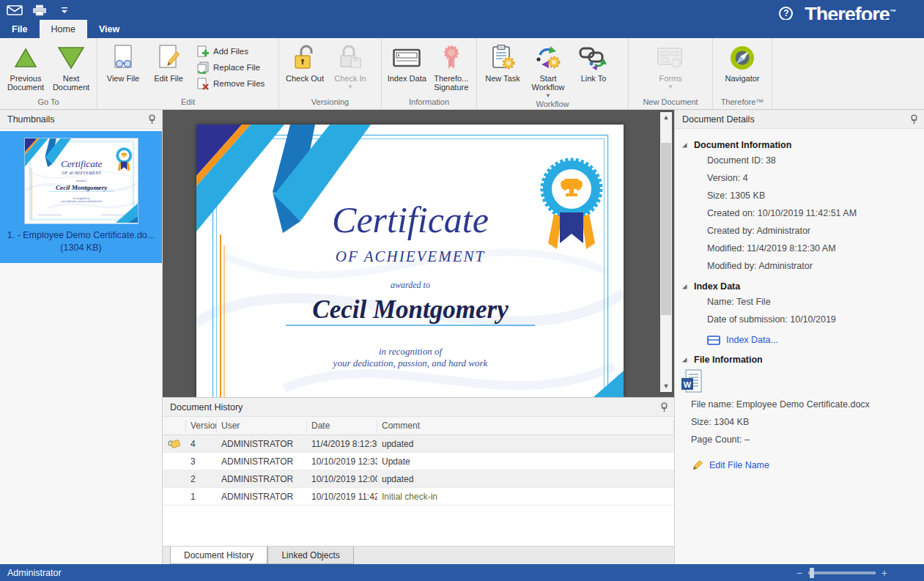 The width and height of the screenshot is (924, 581). I want to click on zoom-out-button: −, so click(799, 573).